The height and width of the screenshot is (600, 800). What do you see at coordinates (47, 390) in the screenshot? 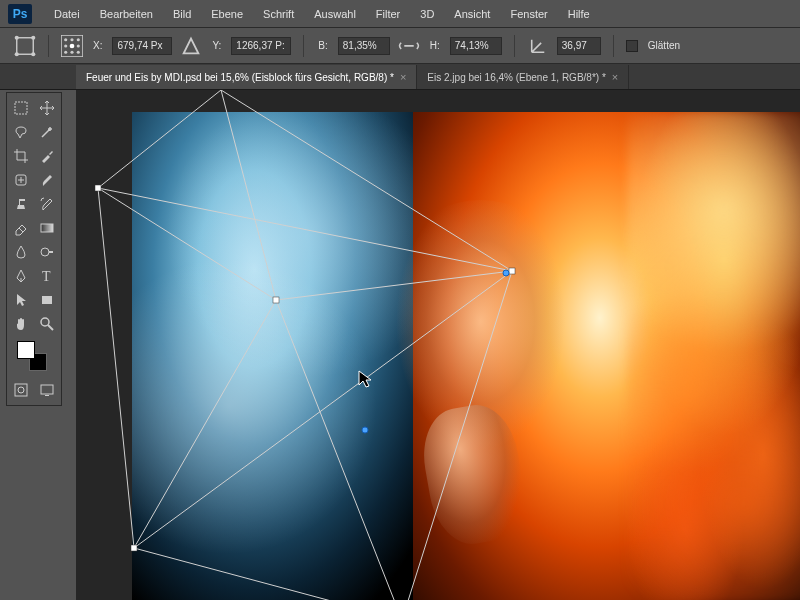
I see `screen-mode-toggle` at bounding box center [47, 390].